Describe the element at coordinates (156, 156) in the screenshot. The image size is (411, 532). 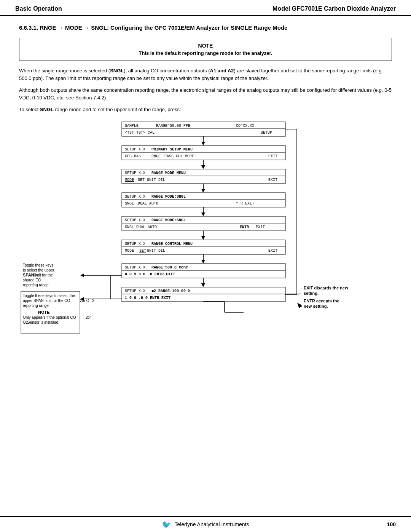
I see `svg-text: RNGE` at that location.